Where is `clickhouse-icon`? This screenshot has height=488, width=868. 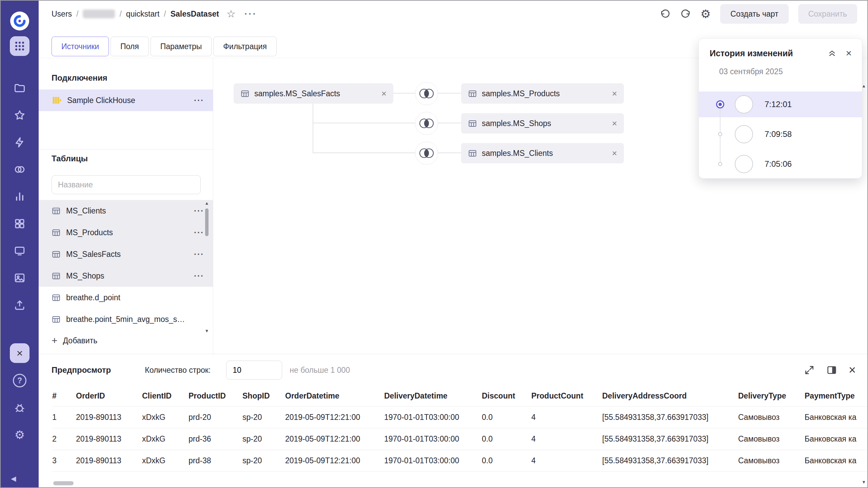 clickhouse-icon is located at coordinates (57, 100).